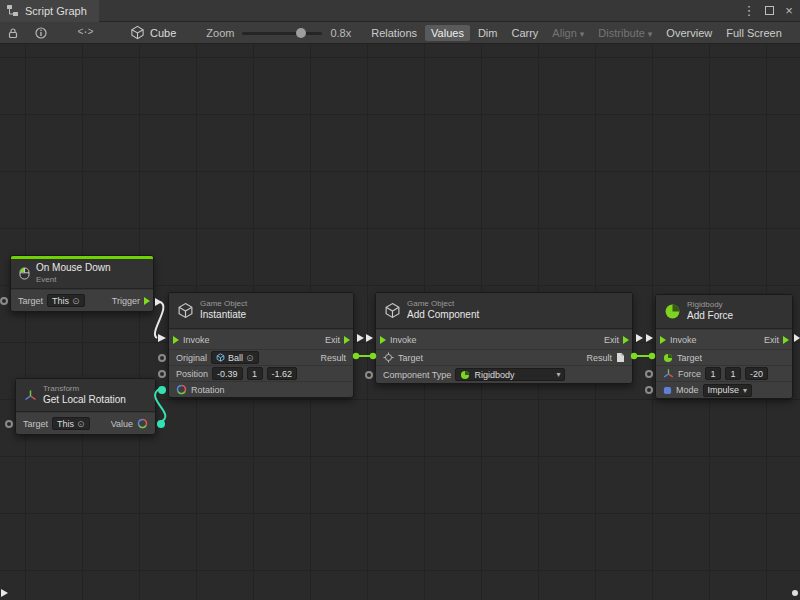 The width and height of the screenshot is (800, 600). What do you see at coordinates (733, 374) in the screenshot?
I see `force-y-field: 1` at bounding box center [733, 374].